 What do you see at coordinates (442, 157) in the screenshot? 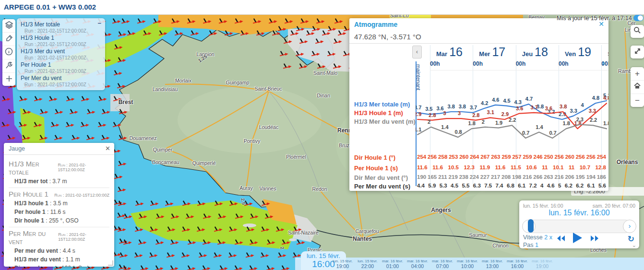
I see `data-value: 258` at bounding box center [442, 157].